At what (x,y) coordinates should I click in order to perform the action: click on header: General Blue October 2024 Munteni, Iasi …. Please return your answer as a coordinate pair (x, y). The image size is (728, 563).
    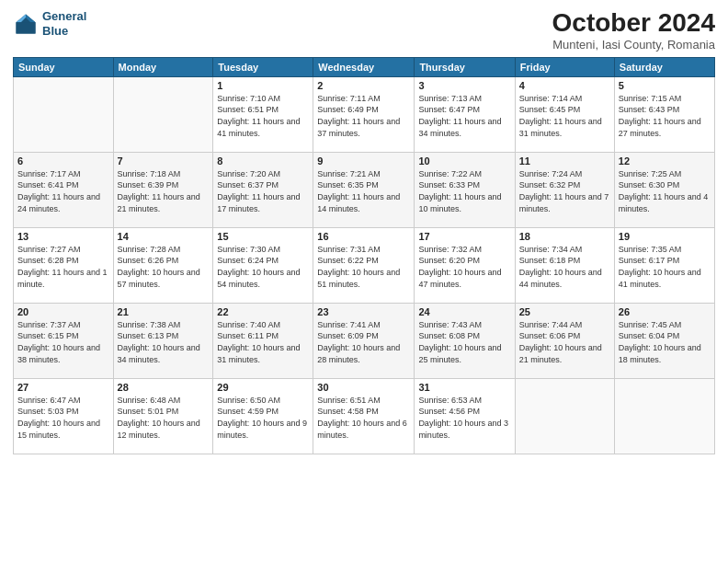
    Looking at the image, I should click on (364, 30).